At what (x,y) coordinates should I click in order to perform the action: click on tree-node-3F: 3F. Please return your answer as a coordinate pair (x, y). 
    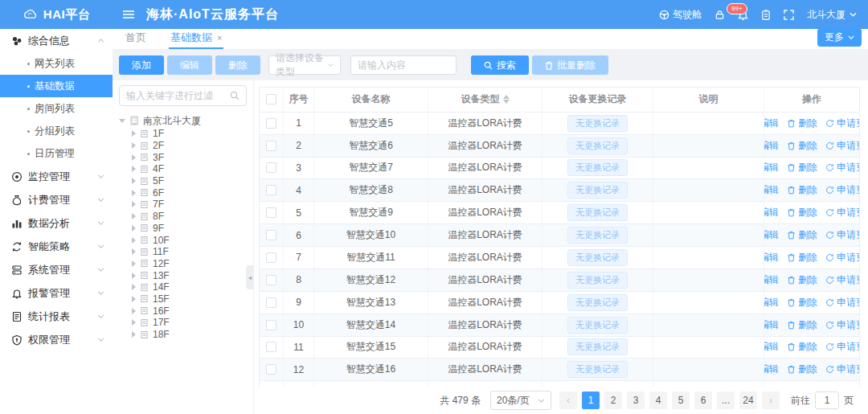
    Looking at the image, I should click on (183, 158).